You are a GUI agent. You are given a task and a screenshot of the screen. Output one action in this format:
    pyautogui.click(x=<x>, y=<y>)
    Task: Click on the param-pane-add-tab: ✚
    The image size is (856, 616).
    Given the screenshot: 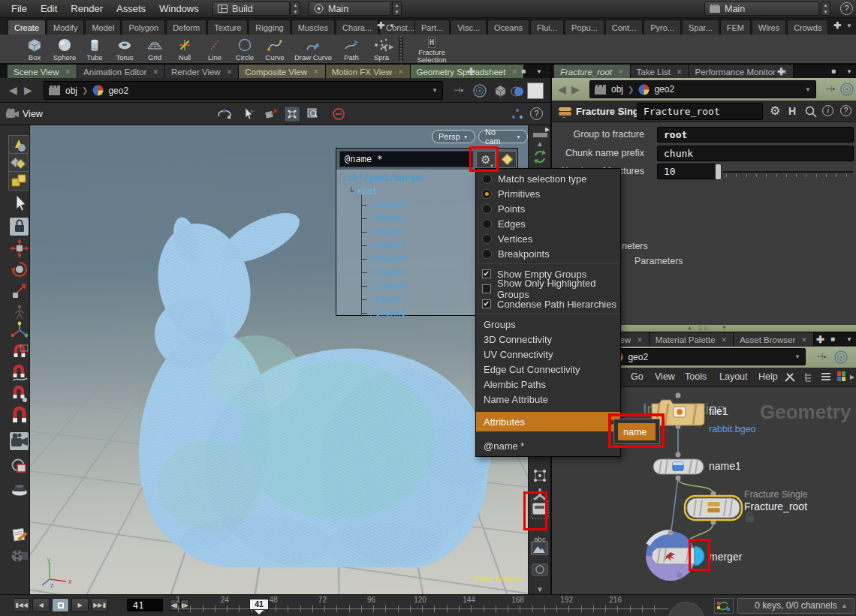 What is the action you would take?
    pyautogui.click(x=781, y=72)
    